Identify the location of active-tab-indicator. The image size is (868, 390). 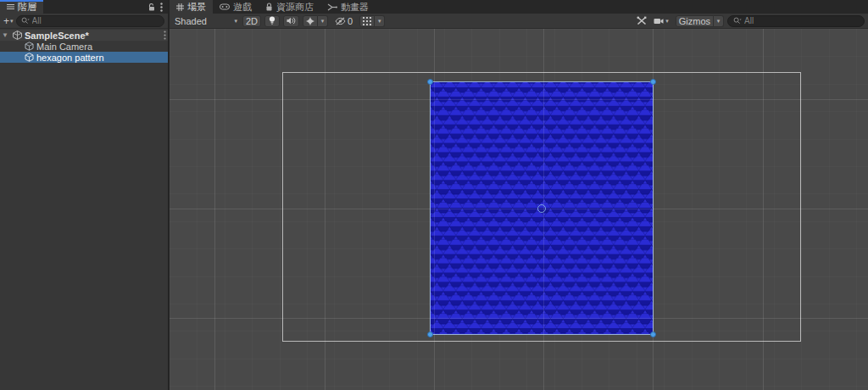
(22, 1).